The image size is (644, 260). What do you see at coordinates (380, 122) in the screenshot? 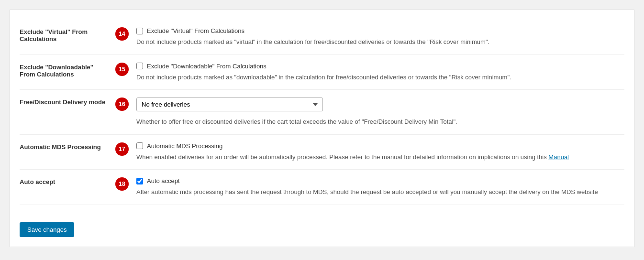
I see `description-16: Whether to offer free or discounted deli…` at bounding box center [380, 122].